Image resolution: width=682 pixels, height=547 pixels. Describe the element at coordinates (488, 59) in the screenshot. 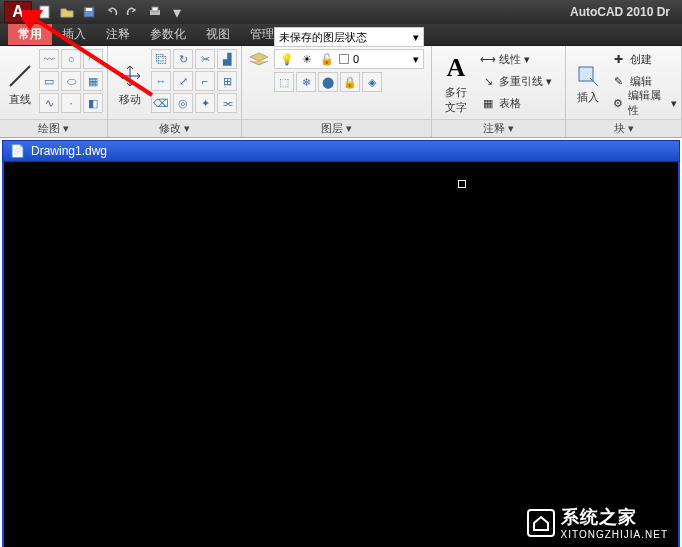

I see `dimension-icon: ⟷` at that location.